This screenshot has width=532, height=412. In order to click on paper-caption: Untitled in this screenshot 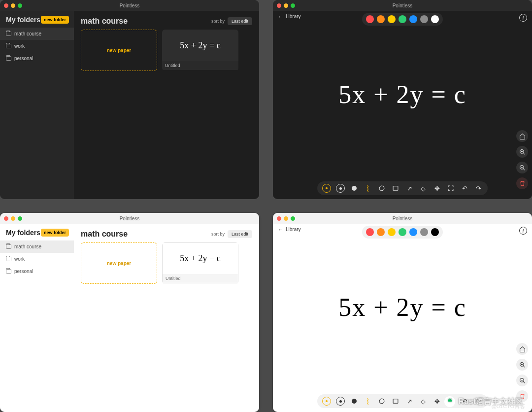, I will do `click(200, 279)`.